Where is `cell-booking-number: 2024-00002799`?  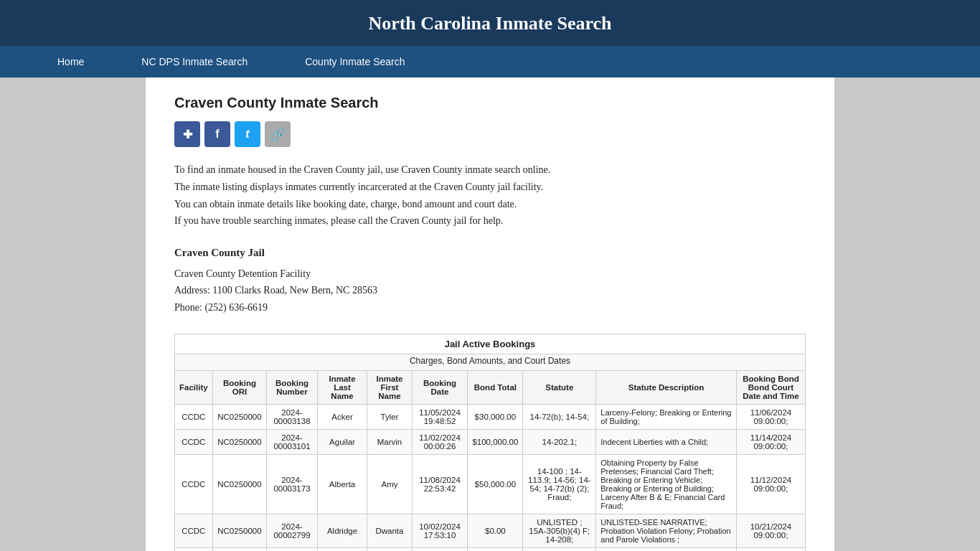
cell-booking-number: 2024-00002799 is located at coordinates (292, 531).